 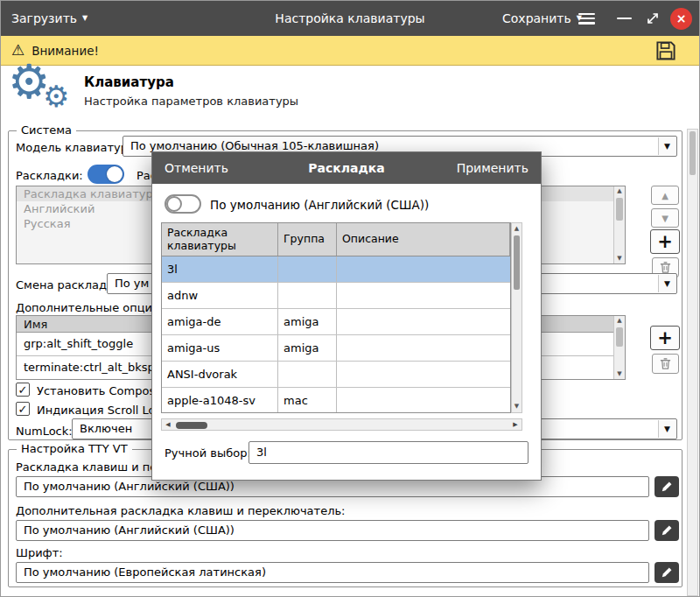 What do you see at coordinates (183, 204) in the screenshot?
I see `default-layout-toggle` at bounding box center [183, 204].